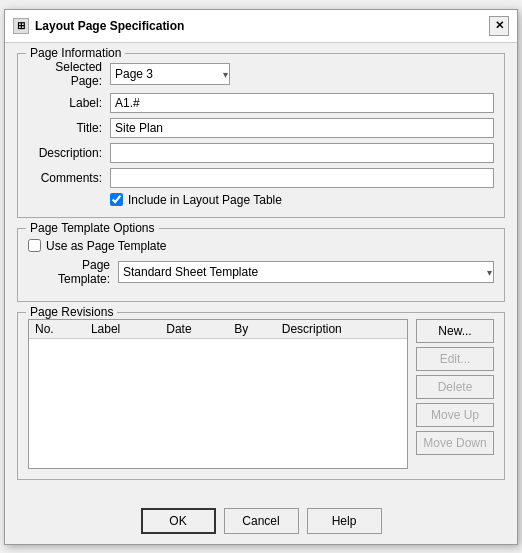 The image size is (522, 553). Describe the element at coordinates (73, 272) in the screenshot. I see `page-template-field-label: Page Template:` at that location.